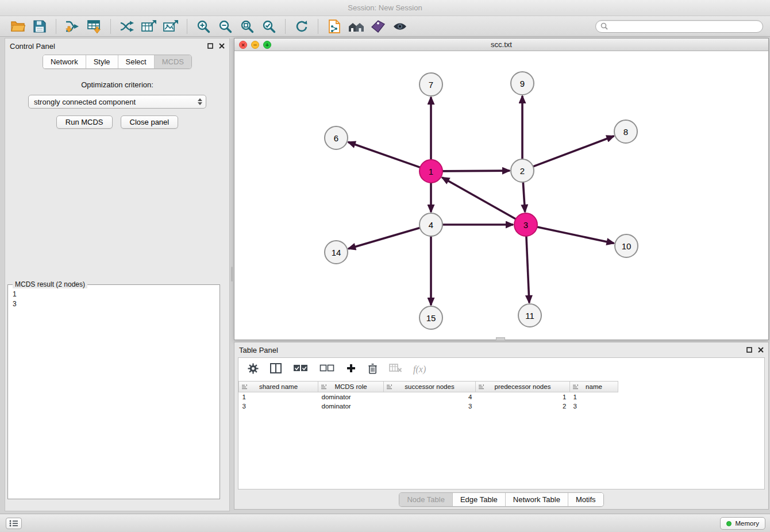  What do you see at coordinates (336, 138) in the screenshot?
I see `node-6: 6` at bounding box center [336, 138].